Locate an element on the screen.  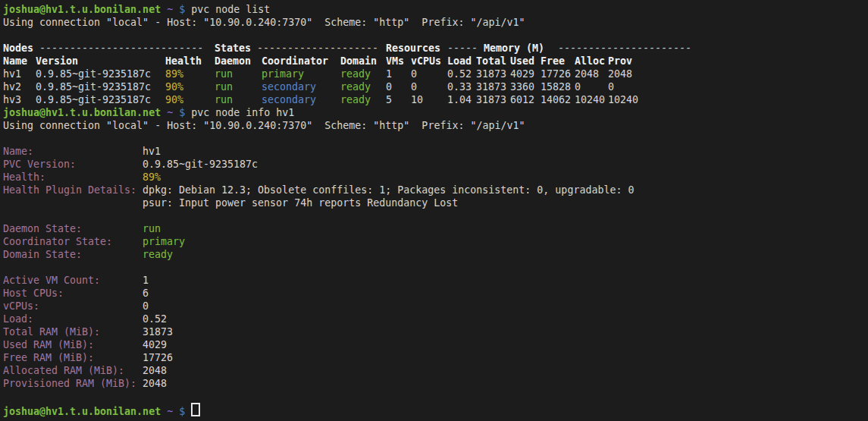
info-value: 0.52 is located at coordinates (155, 319).